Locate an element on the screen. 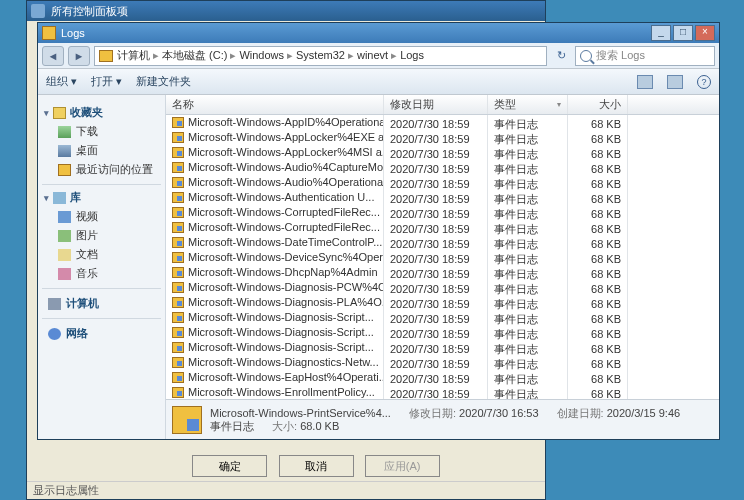 This screenshot has height=500, width=744. star-icon is located at coordinates (60, 113).